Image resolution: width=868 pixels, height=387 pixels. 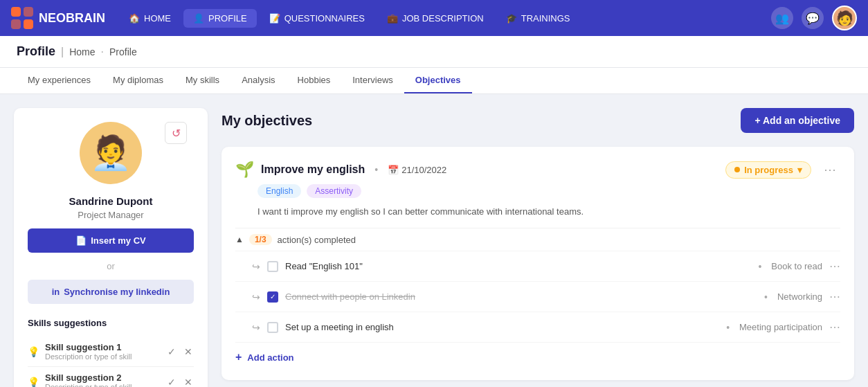 What do you see at coordinates (538, 266) in the screenshot?
I see `action-item-1: ↪ Read "English 101" • Book to read ⋯` at bounding box center [538, 266].